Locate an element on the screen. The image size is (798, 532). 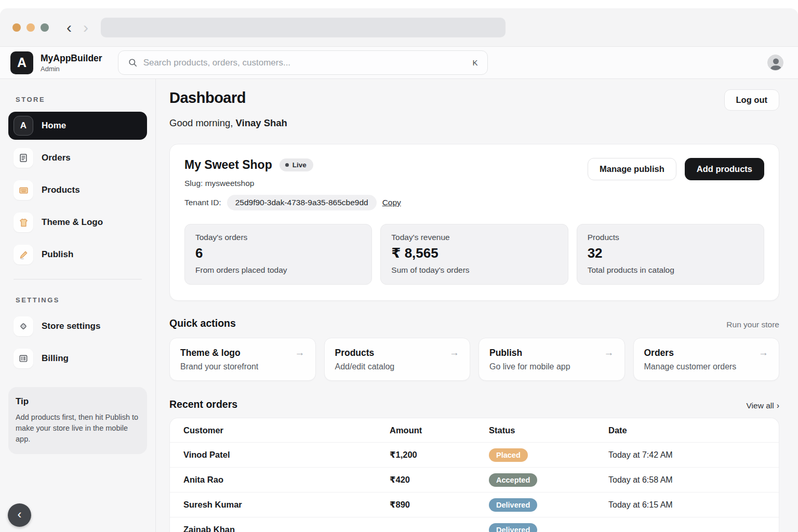
add-products-button: Add products is located at coordinates (724, 169).